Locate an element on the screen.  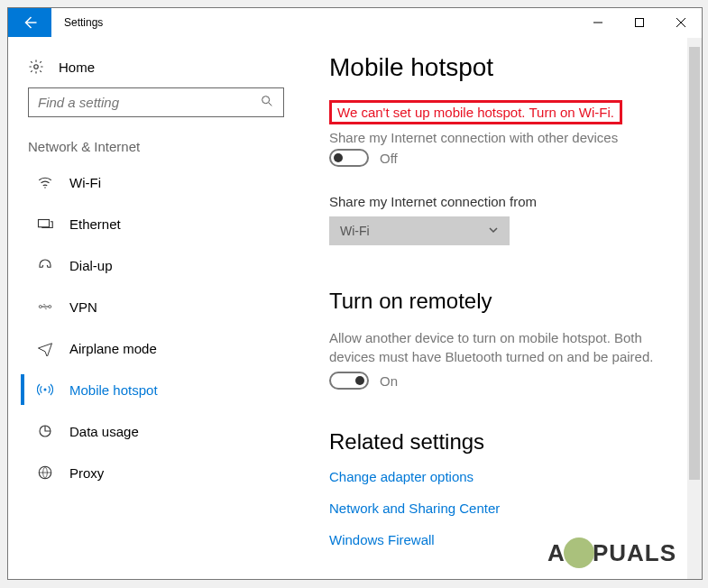
maximize-button is located at coordinates (639, 23).